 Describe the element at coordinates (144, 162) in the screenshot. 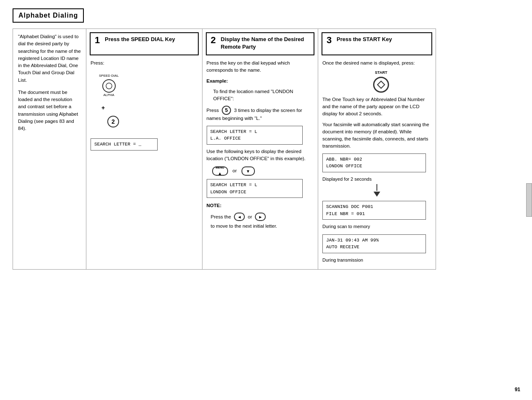

I see `step-1-body: Press: SPEED DIAL ALPHA + 2` at that location.